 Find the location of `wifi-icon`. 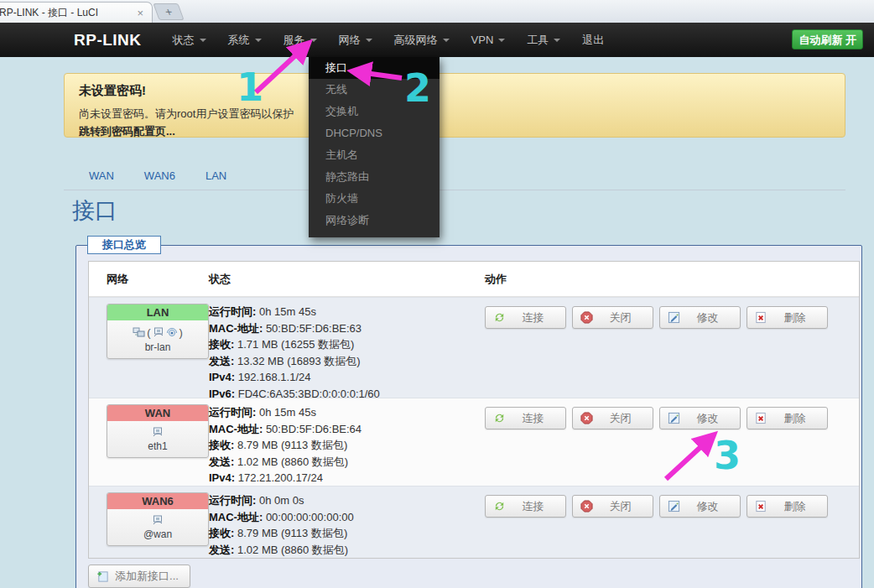

wifi-icon is located at coordinates (172, 332).